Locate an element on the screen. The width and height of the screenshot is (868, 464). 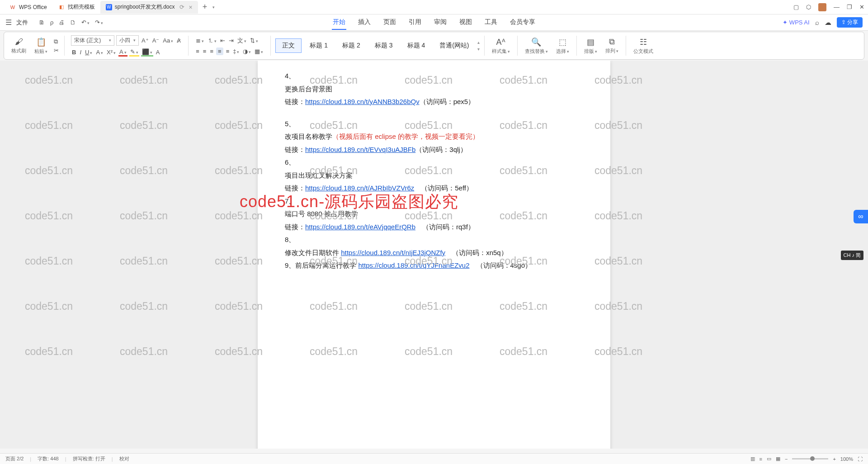
decrease-indent-icon: ⇤ is located at coordinates (222, 41).